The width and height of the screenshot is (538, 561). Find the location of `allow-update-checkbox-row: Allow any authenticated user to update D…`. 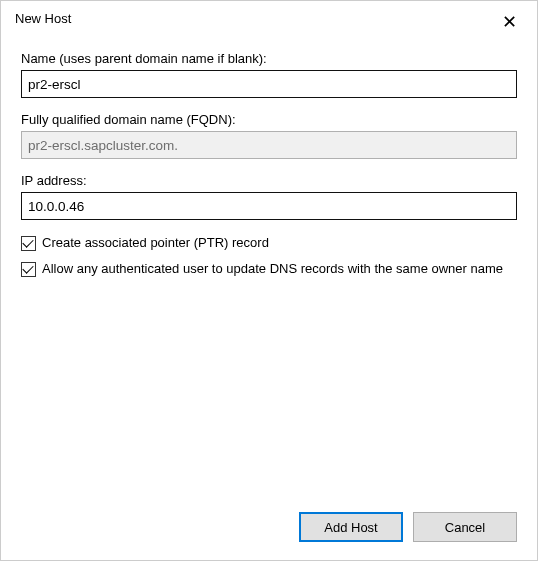

allow-update-checkbox-row: Allow any authenticated user to update D… is located at coordinates (269, 269).